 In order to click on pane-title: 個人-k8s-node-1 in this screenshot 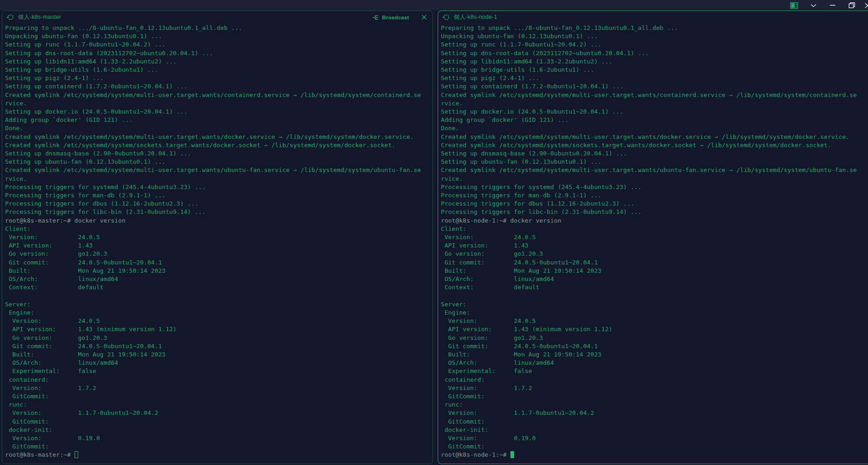, I will do `click(475, 17)`.